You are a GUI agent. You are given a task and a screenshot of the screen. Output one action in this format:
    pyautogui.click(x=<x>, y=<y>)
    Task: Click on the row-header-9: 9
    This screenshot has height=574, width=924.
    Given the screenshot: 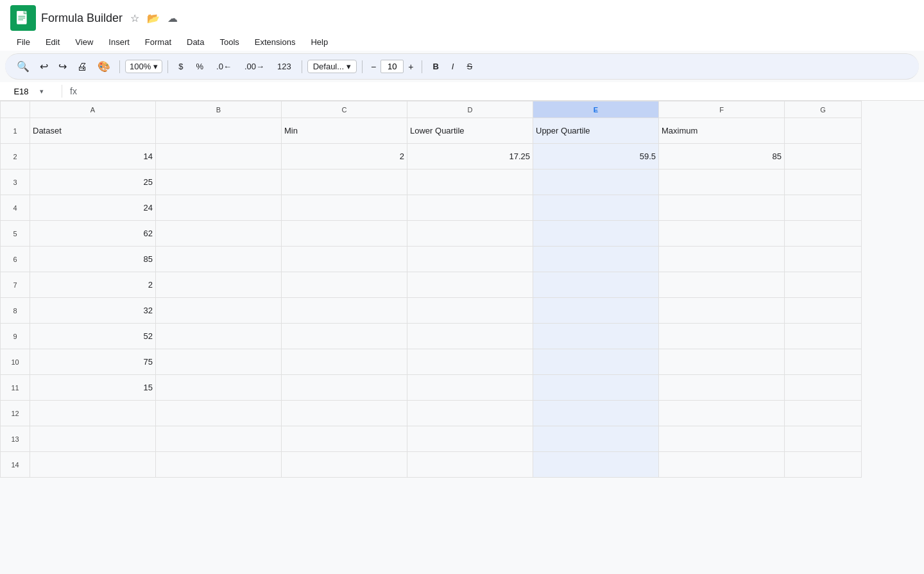 What is the action you would take?
    pyautogui.click(x=15, y=336)
    